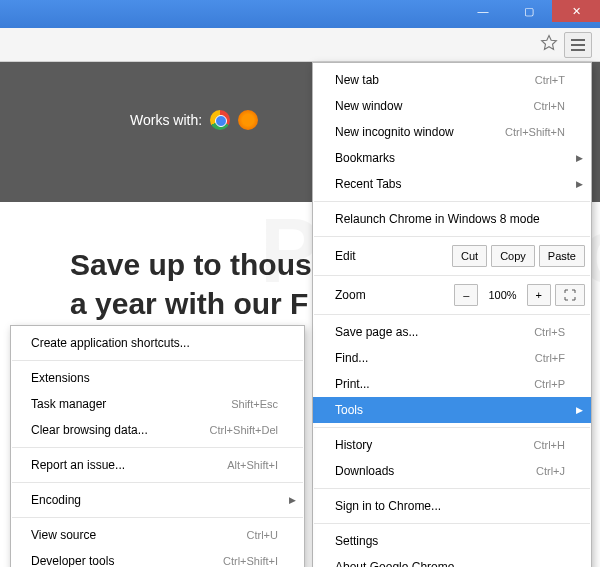 This screenshot has width=600, height=567. What do you see at coordinates (452, 384) in the screenshot?
I see `menu-print: Print...Ctrl+P` at bounding box center [452, 384].